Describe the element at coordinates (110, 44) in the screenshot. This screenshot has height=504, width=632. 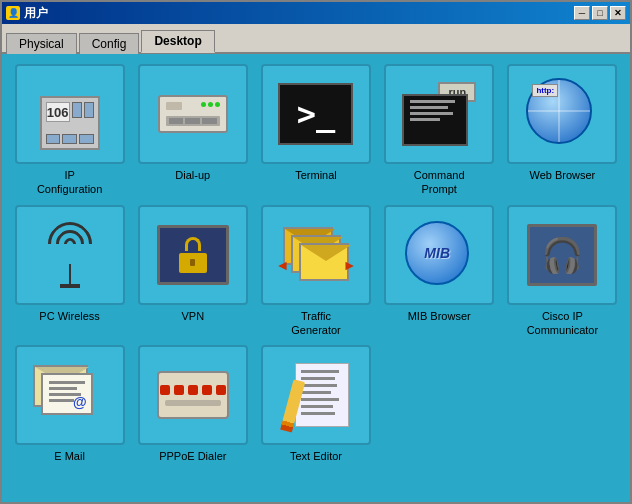
I see `tab-config: Config` at that location.